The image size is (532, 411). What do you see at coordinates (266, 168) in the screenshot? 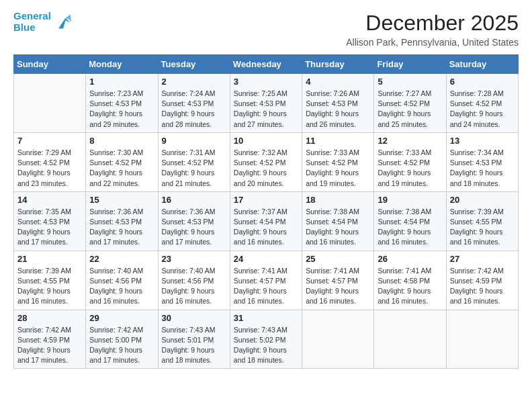
I see `day-info: Sunrise: 7:32 AMSunset: 4:52 PMDaylight:…` at bounding box center [266, 168].